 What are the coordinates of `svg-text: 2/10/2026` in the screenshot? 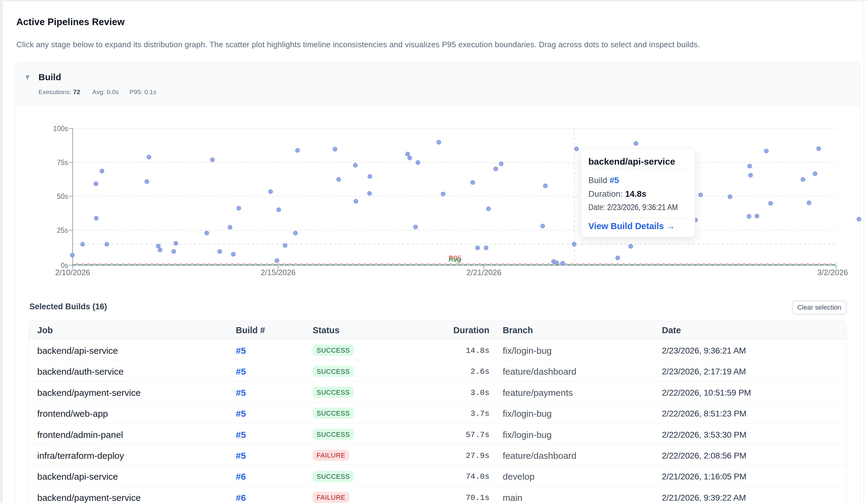 It's located at (73, 272).